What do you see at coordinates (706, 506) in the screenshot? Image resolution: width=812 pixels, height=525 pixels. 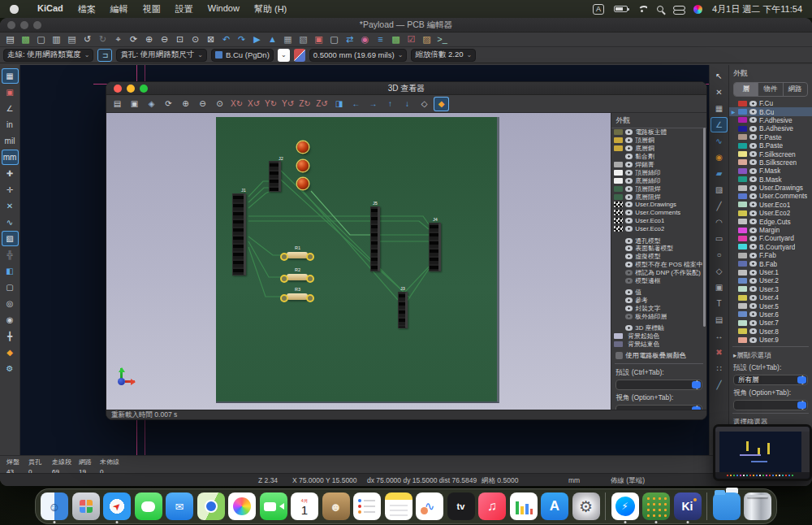 I see `dock-separator` at bounding box center [706, 506].